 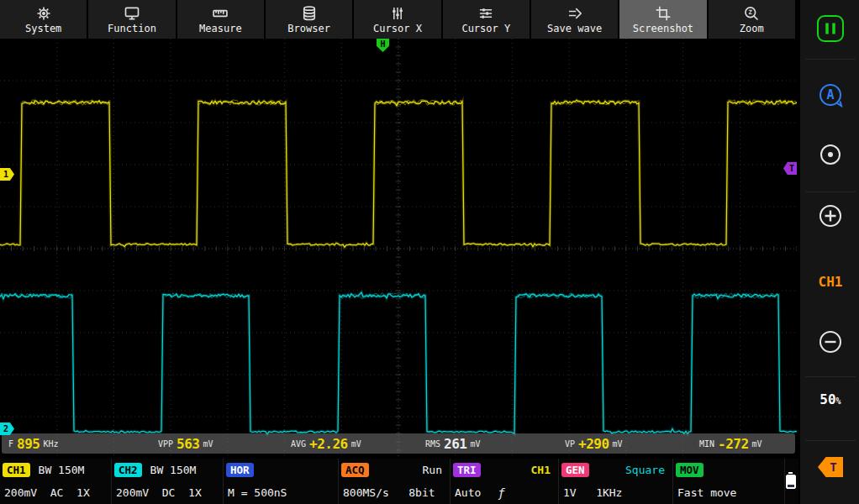 I want to click on toolbar-label: Save wave, so click(x=575, y=29).